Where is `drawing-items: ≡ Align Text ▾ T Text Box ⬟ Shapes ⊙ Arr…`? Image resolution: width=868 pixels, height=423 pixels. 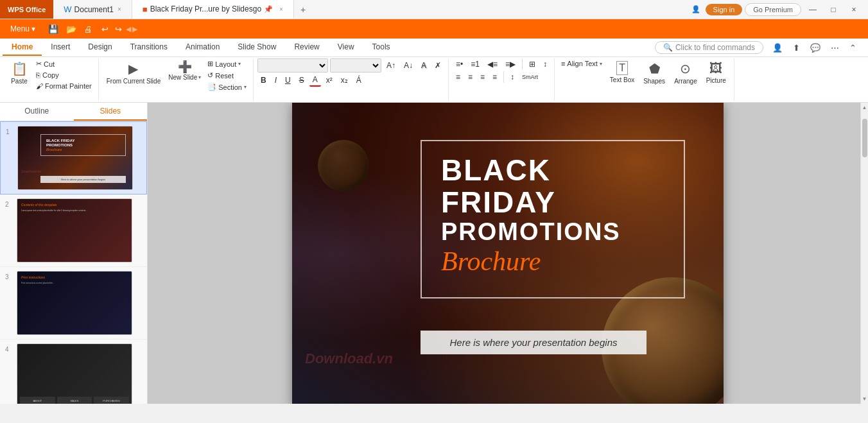
drawing-items: ≡ Align Text ▾ T Text Box ⬟ Shapes ⊙ Arr… is located at coordinates (645, 80).